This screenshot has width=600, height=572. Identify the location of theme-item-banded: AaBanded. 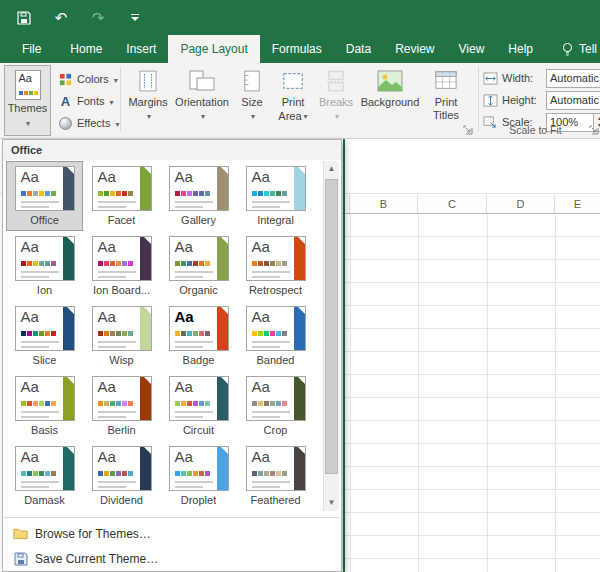
(276, 336).